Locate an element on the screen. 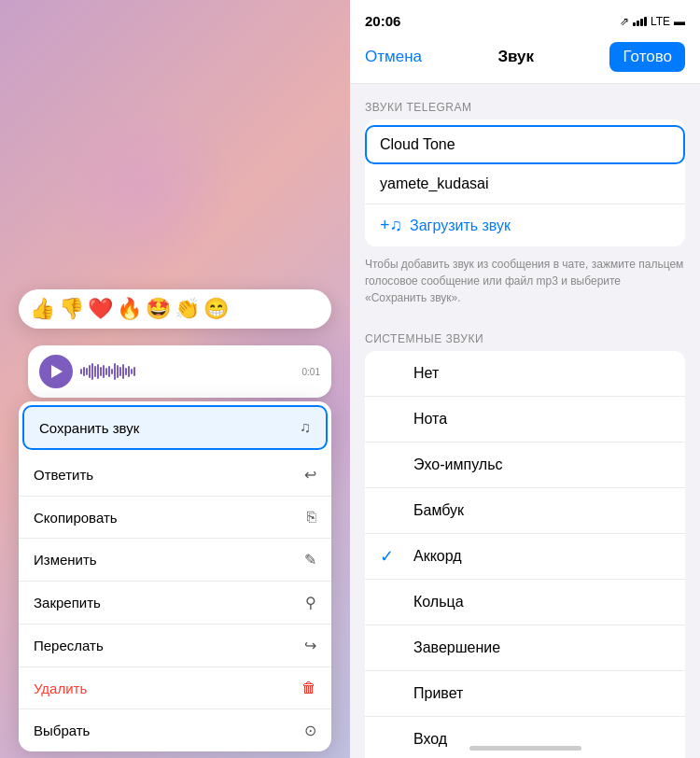 The width and height of the screenshot is (700, 758). context-menu-pin: Закрепить ⚲ is located at coordinates (175, 603).